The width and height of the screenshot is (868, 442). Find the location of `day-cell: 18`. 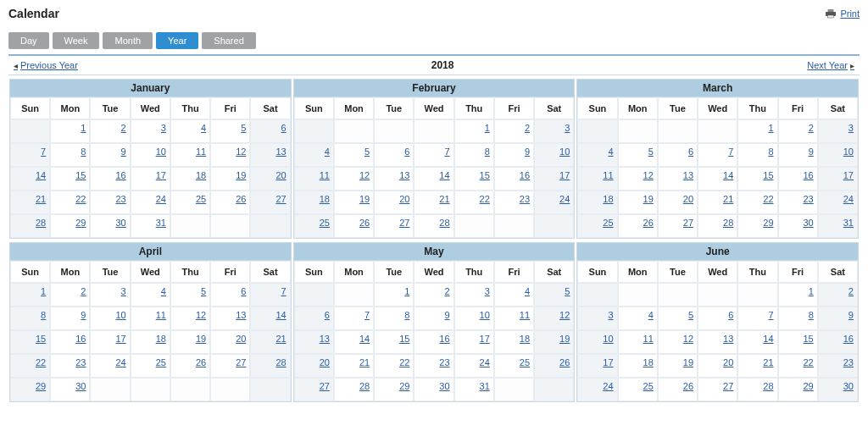

day-cell: 18 is located at coordinates (314, 202).